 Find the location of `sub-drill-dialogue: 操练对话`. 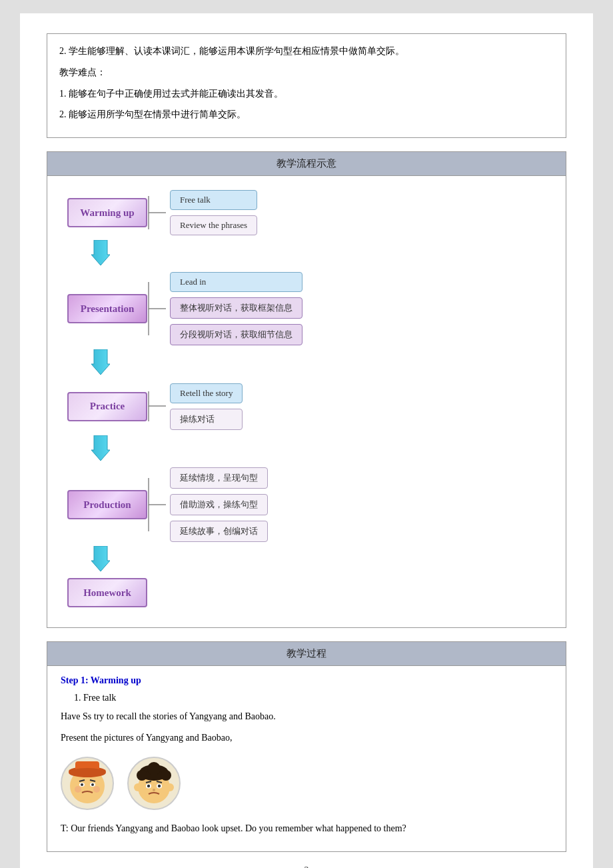

sub-drill-dialogue: 操练对话 is located at coordinates (207, 419).